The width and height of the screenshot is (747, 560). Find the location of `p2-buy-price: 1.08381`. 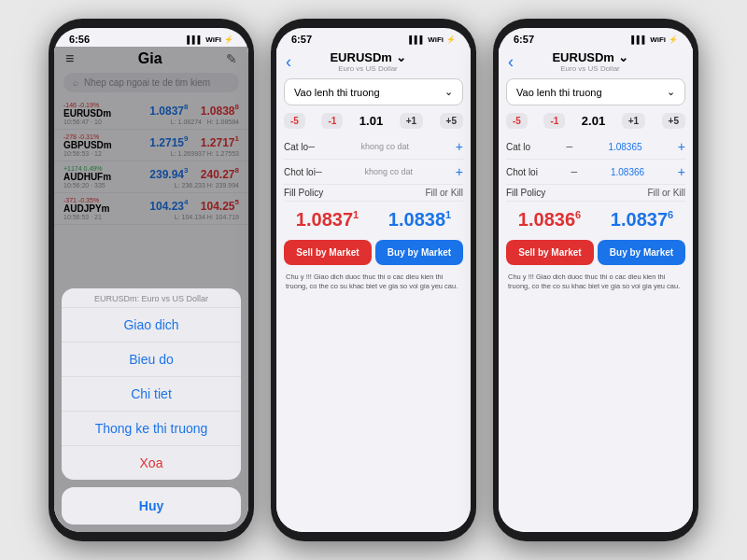

p2-buy-price: 1.08381 is located at coordinates (420, 219).